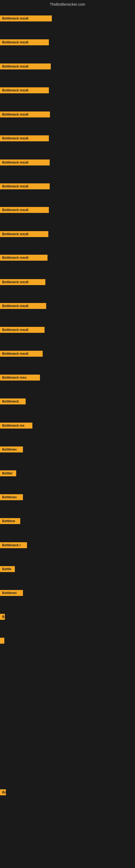 Image resolution: width=135 pixels, height=868 pixels. I want to click on bottleneck-badge-5: Bottleneck result, so click(25, 115).